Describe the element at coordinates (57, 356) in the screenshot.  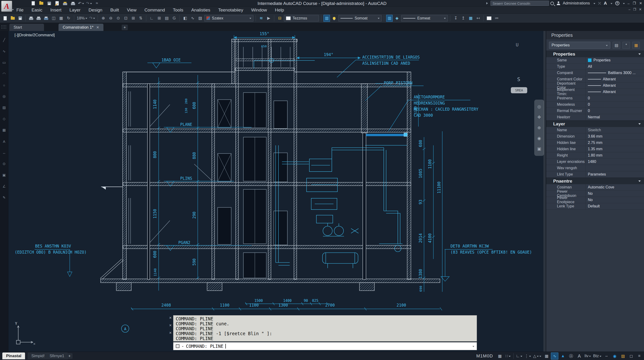
I see `layout-tab-sfirnye: Sfirnye1` at that location.